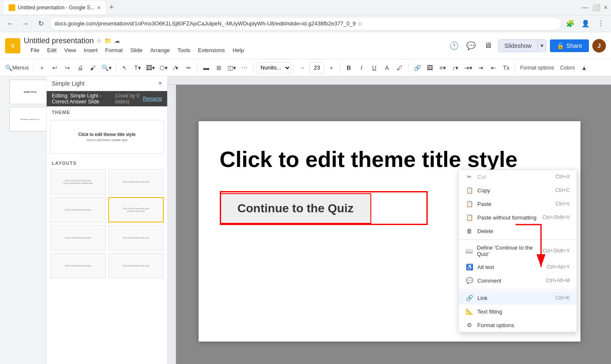  What do you see at coordinates (518, 325) in the screenshot?
I see `ctx-format-options: ⚙ Format options` at bounding box center [518, 325].